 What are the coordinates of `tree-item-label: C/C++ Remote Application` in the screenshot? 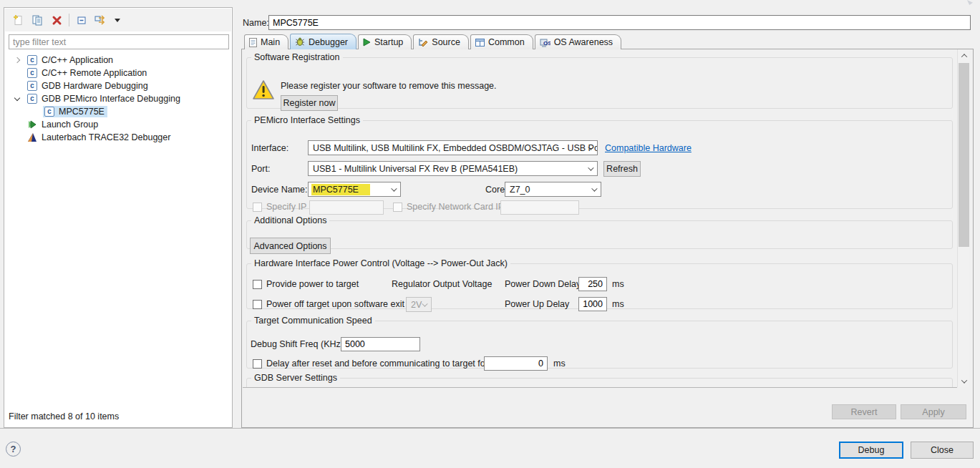 It's located at (94, 73).